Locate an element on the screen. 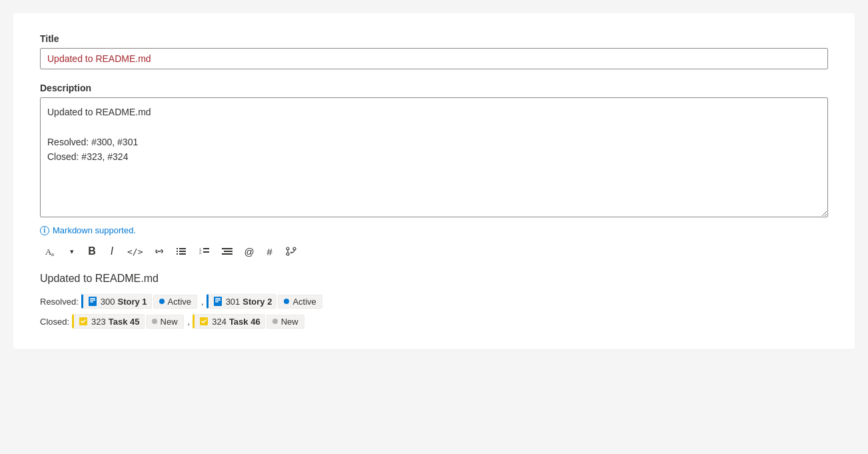 The image size is (868, 454). resolved-row: Resolved: 300 Story 1 Active is located at coordinates (434, 301).